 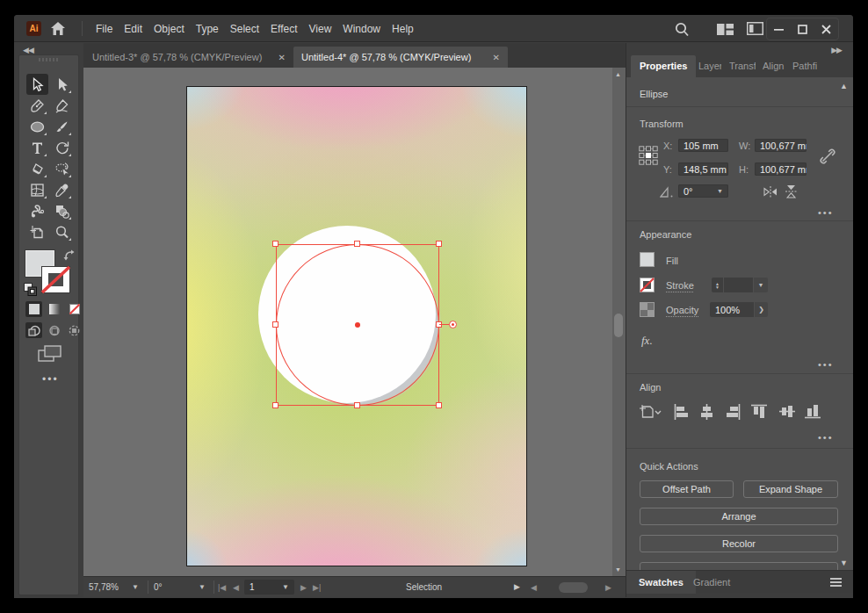 What do you see at coordinates (703, 191) in the screenshot?
I see `rotation-angle-field: 0° ▼` at bounding box center [703, 191].